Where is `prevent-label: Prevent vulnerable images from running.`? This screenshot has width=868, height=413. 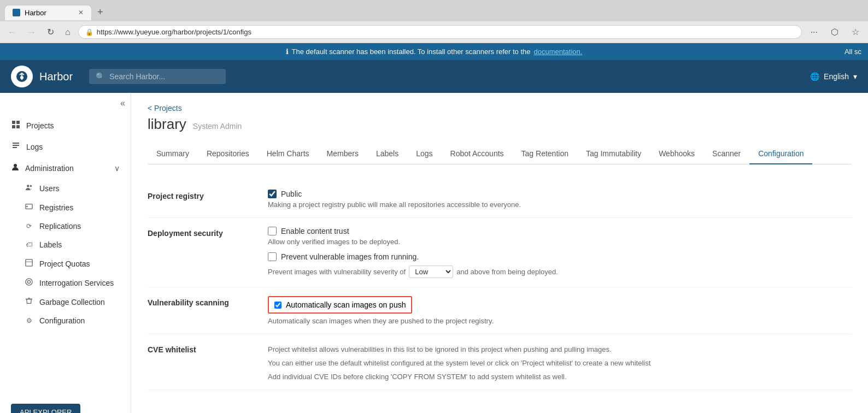 prevent-label: Prevent vulnerable images from running. is located at coordinates (350, 257).